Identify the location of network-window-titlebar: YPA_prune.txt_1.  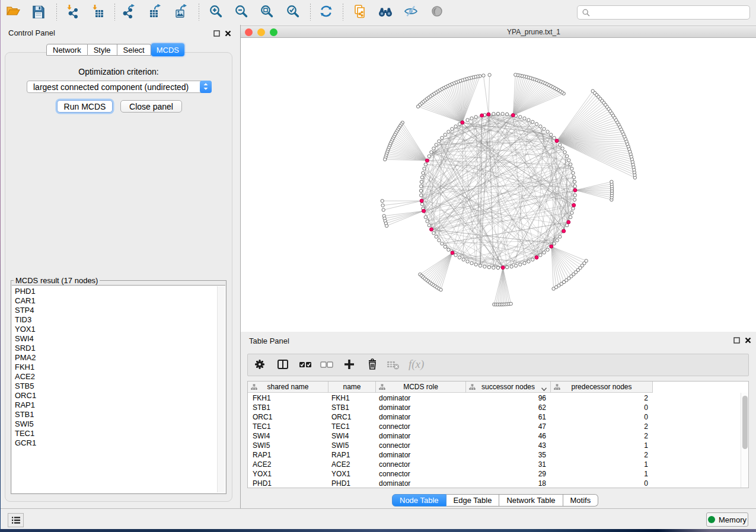
(498, 32).